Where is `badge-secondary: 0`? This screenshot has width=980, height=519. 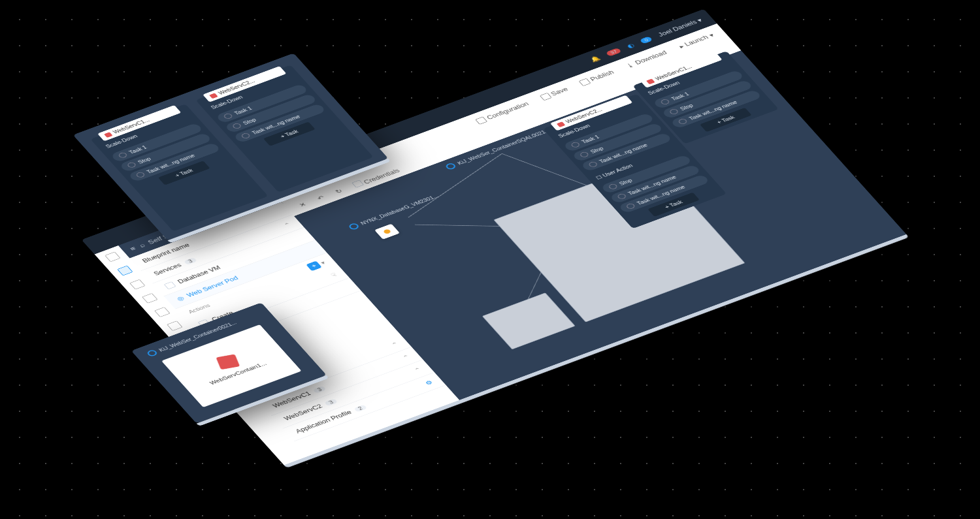 badge-secondary: 0 is located at coordinates (647, 40).